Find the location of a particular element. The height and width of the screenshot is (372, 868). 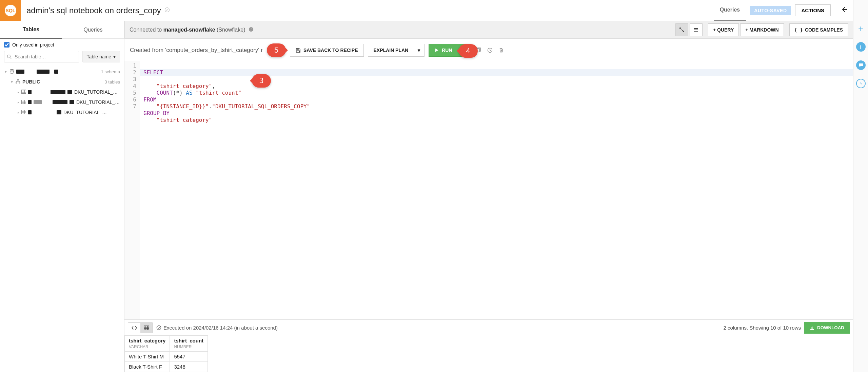

topbar: SQL admin's sql notebook on orders_copy … is located at coordinates (427, 11).